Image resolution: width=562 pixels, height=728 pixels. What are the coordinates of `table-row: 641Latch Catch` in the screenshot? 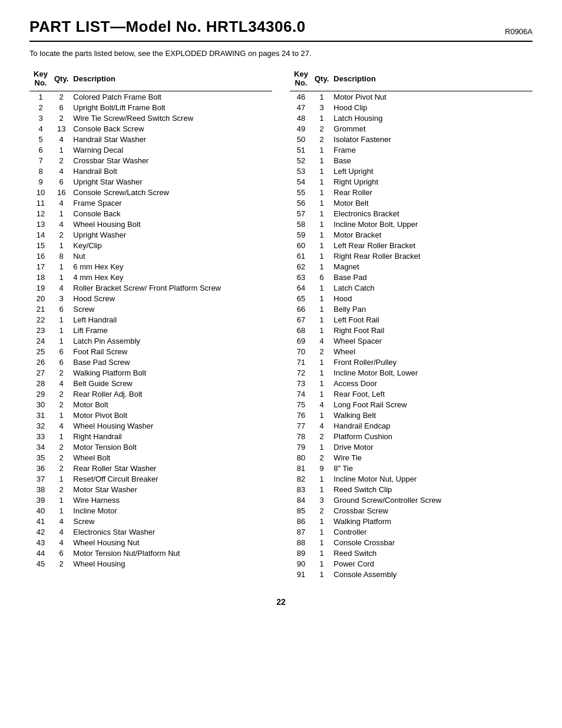 It's located at (411, 288).